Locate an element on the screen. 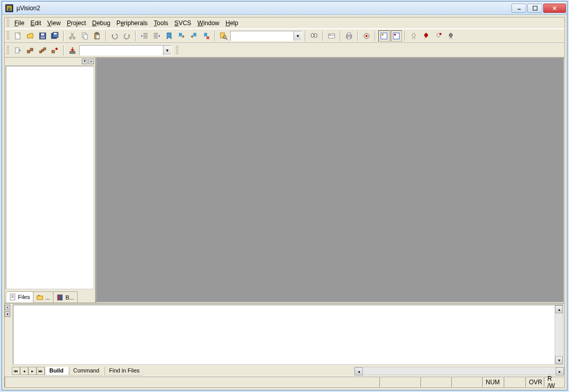 This screenshot has height=392, width=569. tab-files: Files is located at coordinates (20, 297).